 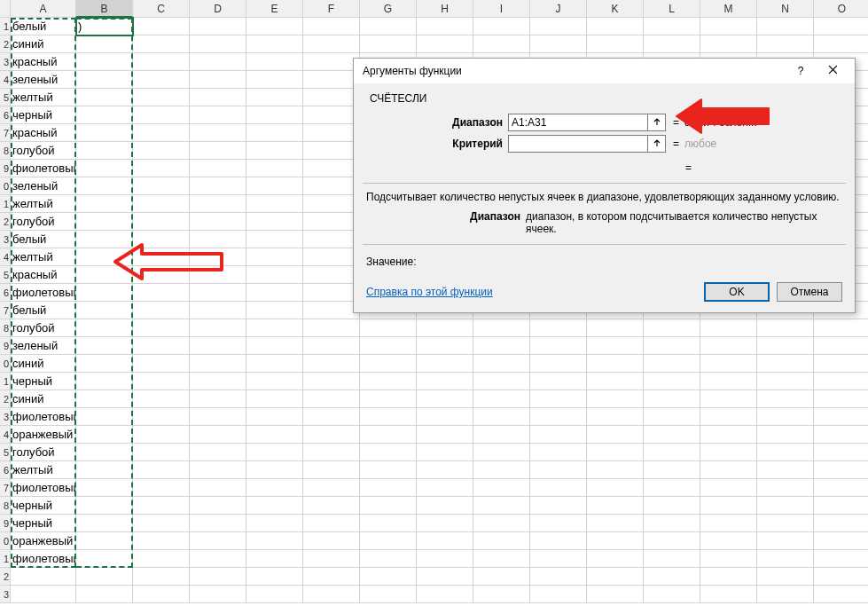 I want to click on row-header: 5, so click(x=5, y=453).